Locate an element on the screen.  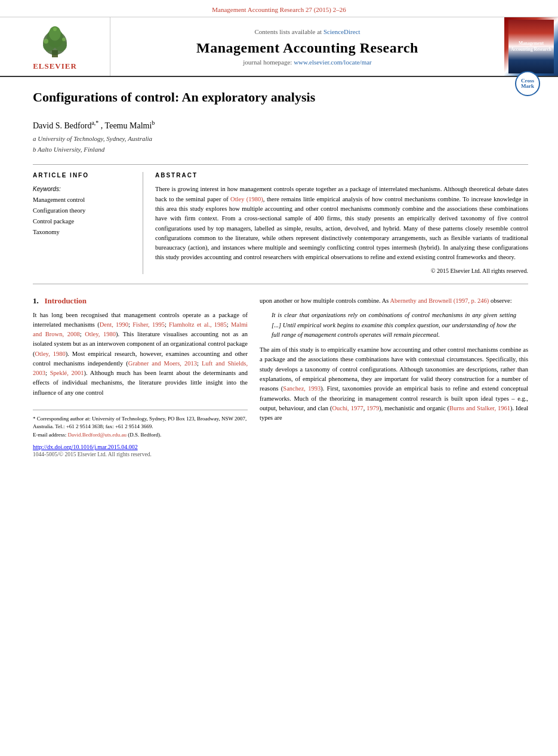
right-para2: The aim of this study is to empirically … is located at coordinates (394, 384).